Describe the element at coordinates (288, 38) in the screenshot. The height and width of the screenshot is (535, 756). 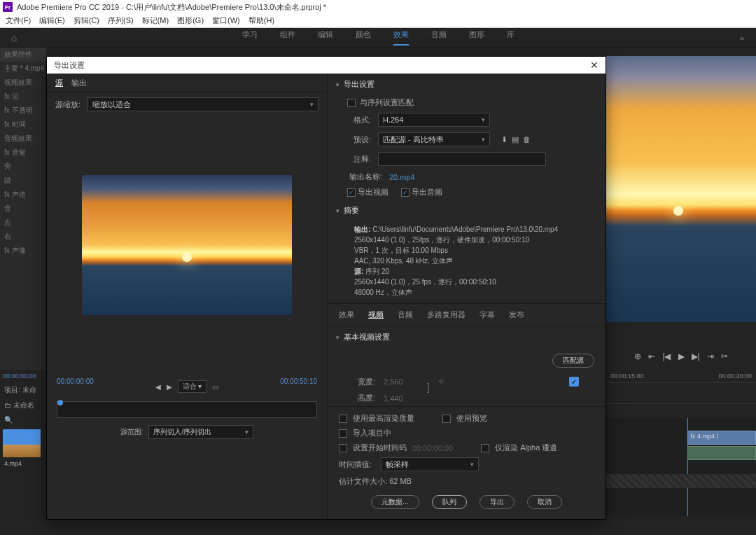
I see `ws-tab-assembly: 组件` at that location.